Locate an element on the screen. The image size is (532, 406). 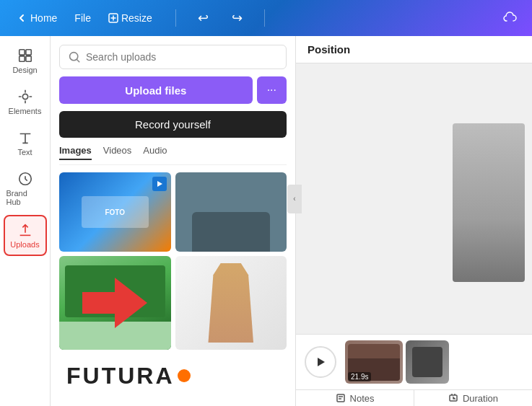
undo-button: ↩ is located at coordinates (204, 18).